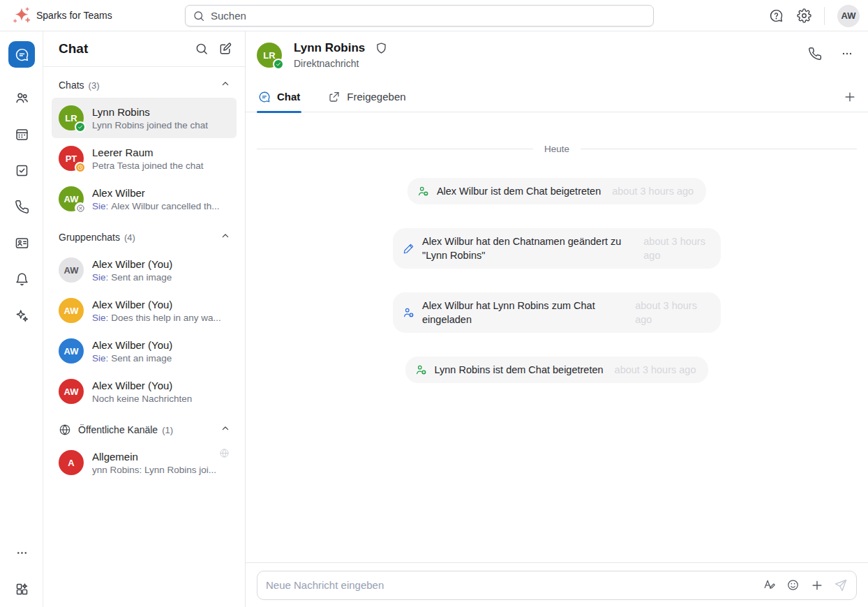  I want to click on chat-list-item: AW Alex Wilber (You) Noch keine Nachrich…, so click(144, 391).